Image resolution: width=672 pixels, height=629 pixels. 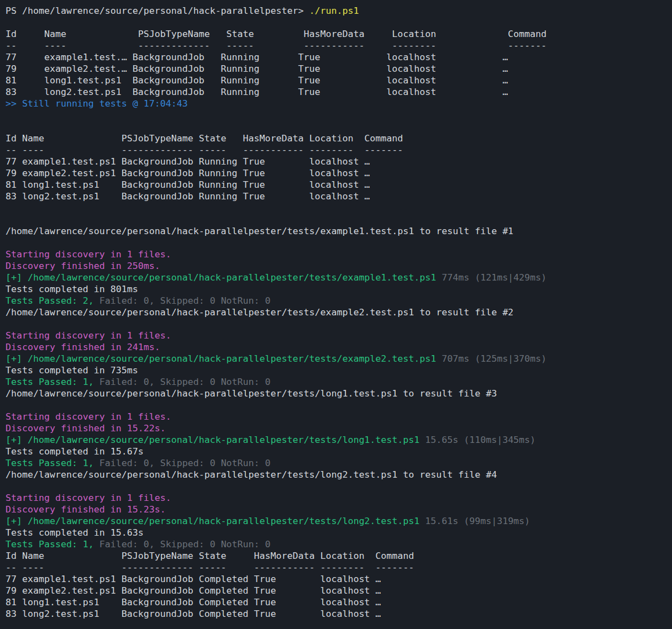 What do you see at coordinates (339, 11) in the screenshot?
I see `terminal-line: PS /home/lawrence/source/personal/hack-p…` at bounding box center [339, 11].